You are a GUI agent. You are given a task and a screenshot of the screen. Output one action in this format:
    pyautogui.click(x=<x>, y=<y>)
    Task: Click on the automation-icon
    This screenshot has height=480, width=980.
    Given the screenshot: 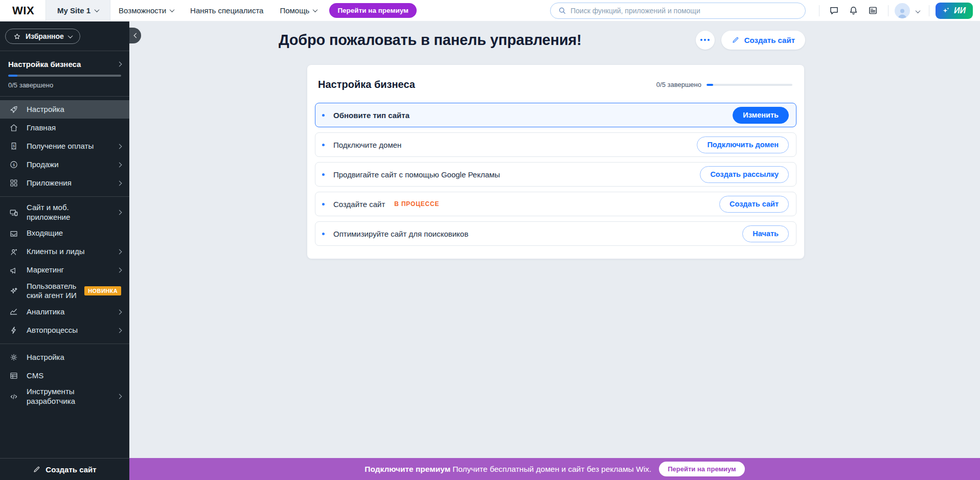 What is the action you would take?
    pyautogui.click(x=14, y=330)
    